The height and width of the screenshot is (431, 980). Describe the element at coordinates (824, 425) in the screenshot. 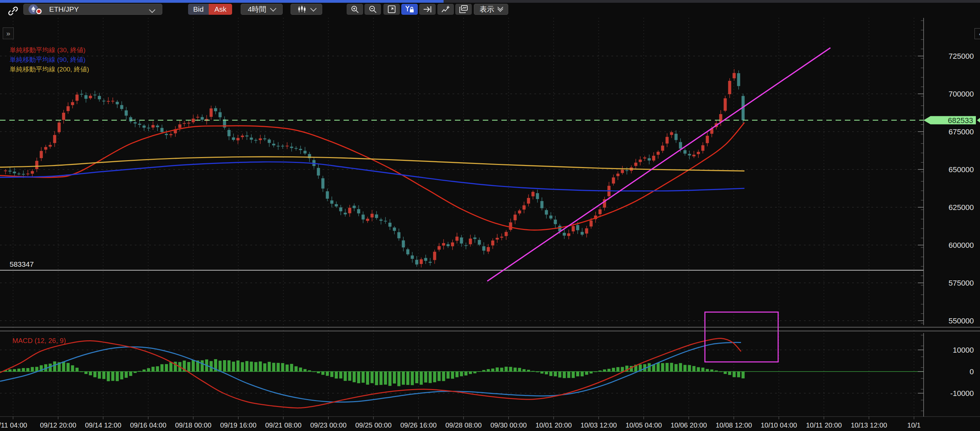

I see `time-axis-label: 10/11 20:00` at that location.